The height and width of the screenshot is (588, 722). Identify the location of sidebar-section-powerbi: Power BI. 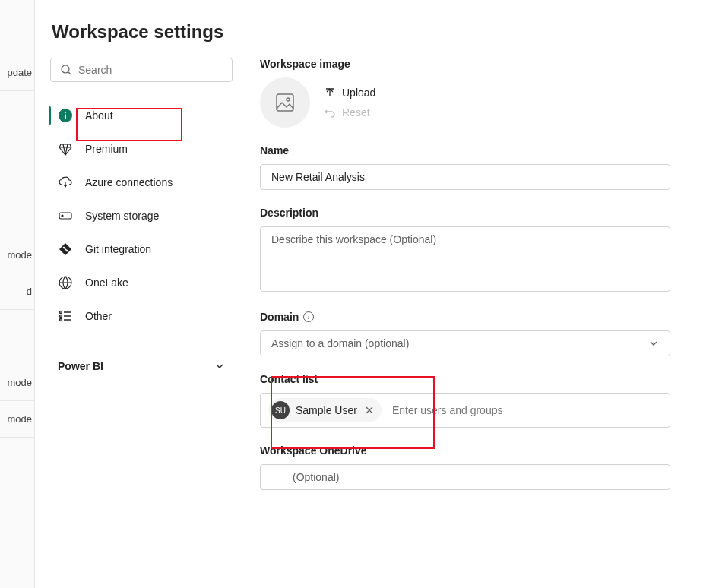
(141, 366).